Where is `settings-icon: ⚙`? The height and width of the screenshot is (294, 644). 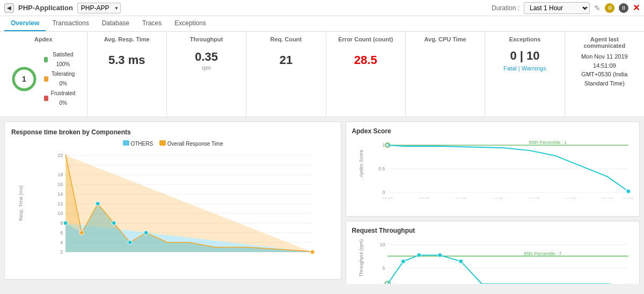
settings-icon: ⚙ is located at coordinates (610, 8).